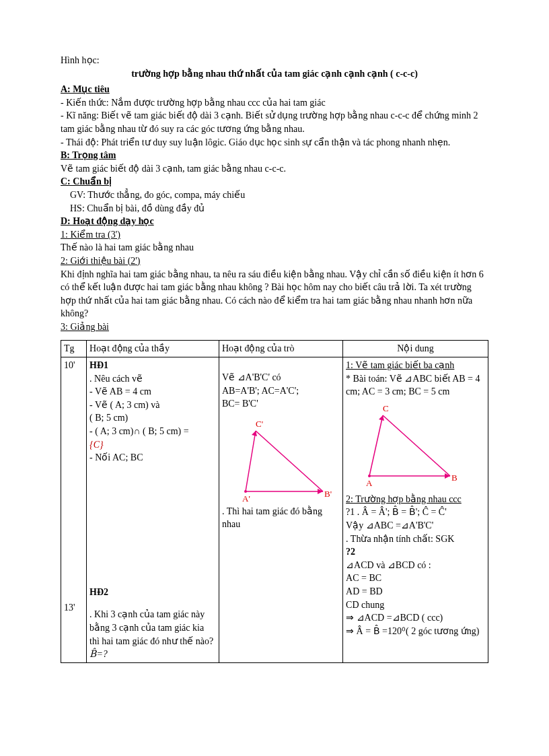  What do you see at coordinates (74, 608) in the screenshot?
I see `tg-13: 13'` at bounding box center [74, 608].